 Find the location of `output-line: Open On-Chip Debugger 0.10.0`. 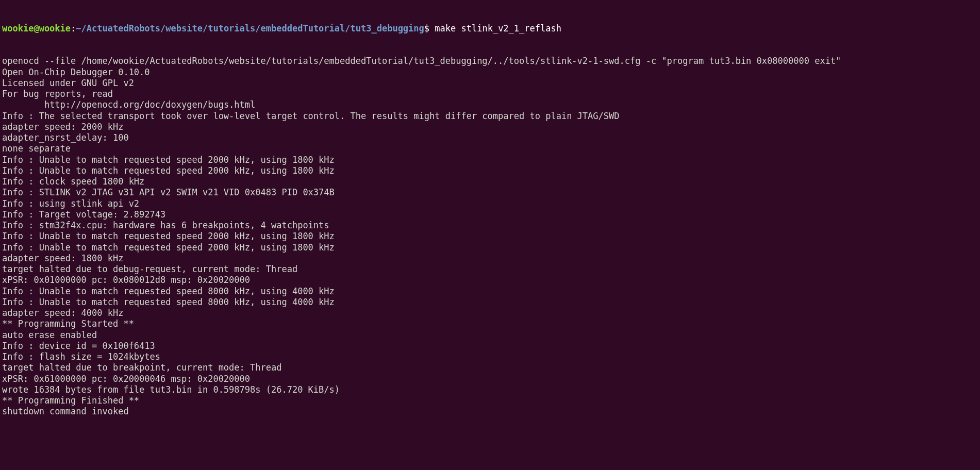

output-line: Open On-Chip Debugger 0.10.0 is located at coordinates (490, 72).